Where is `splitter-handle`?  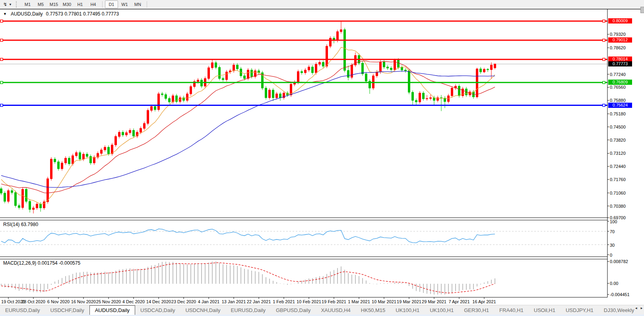
splitter-handle is located at coordinates (642, 10).